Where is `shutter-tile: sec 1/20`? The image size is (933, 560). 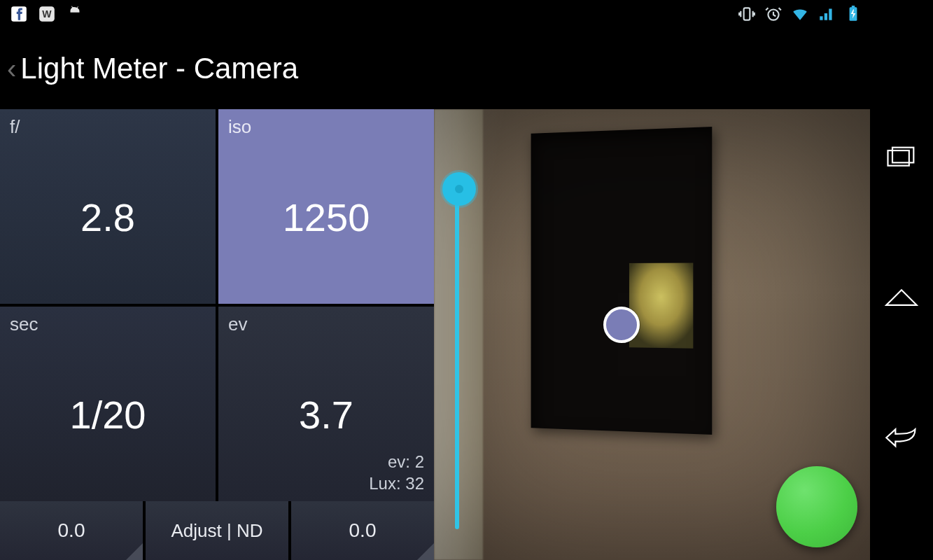
shutter-tile: sec 1/20 is located at coordinates (108, 404).